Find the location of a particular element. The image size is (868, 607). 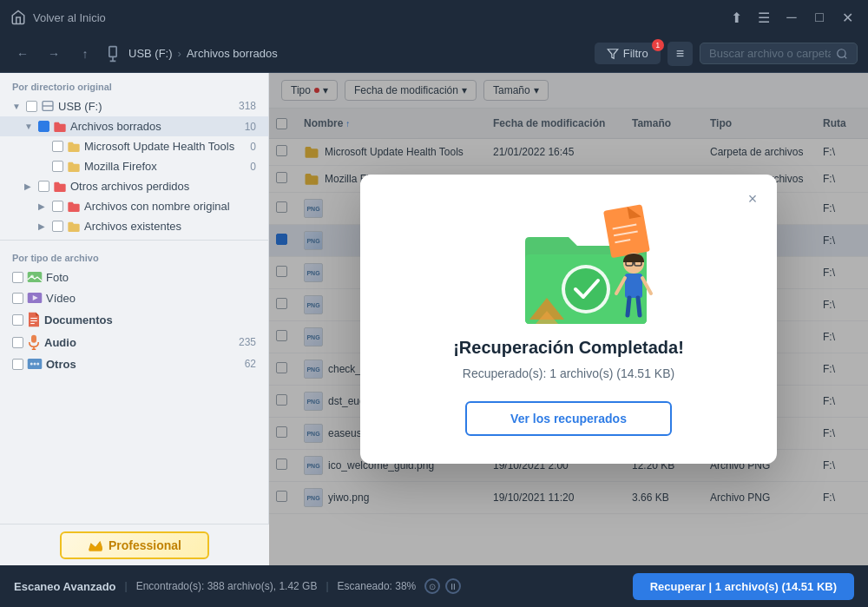

professional-label: Professional is located at coordinates (145, 545).